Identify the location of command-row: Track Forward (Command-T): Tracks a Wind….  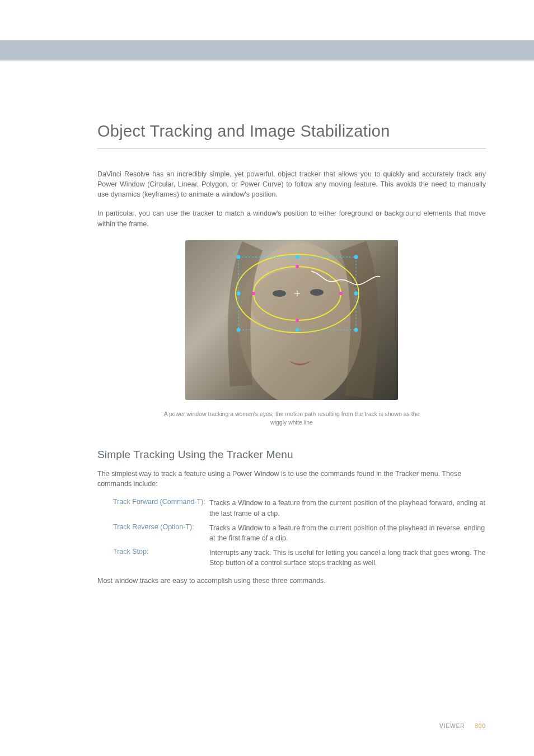
(292, 508).